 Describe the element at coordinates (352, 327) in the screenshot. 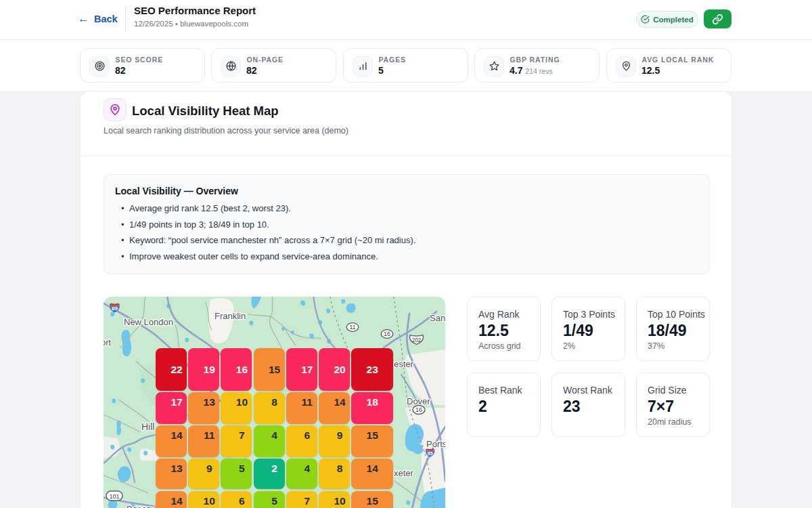

I see `svg-text: 11` at that location.